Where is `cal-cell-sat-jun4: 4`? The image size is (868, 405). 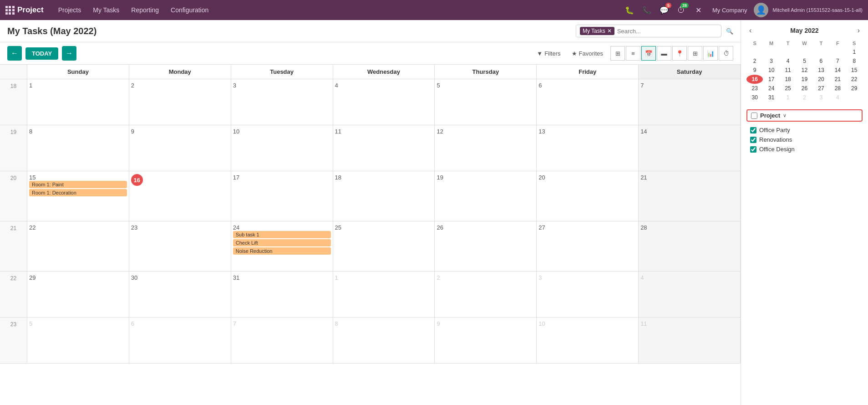
cal-cell-sat-jun4: 4 is located at coordinates (690, 294).